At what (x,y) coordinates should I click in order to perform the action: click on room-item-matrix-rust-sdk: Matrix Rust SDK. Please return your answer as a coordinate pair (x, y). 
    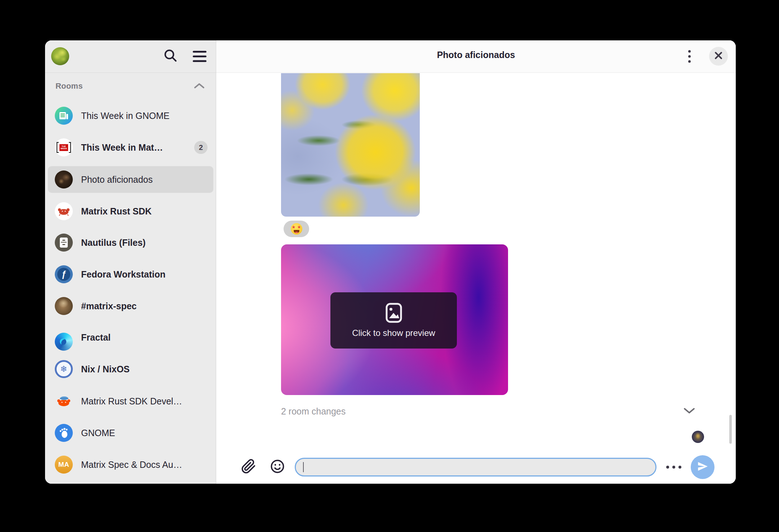
    Looking at the image, I should click on (130, 211).